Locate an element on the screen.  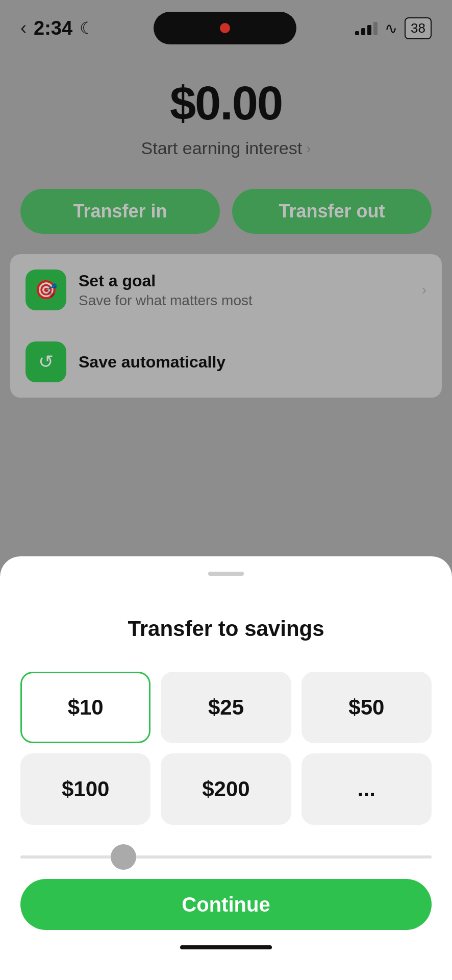
slider-track is located at coordinates (226, 857).